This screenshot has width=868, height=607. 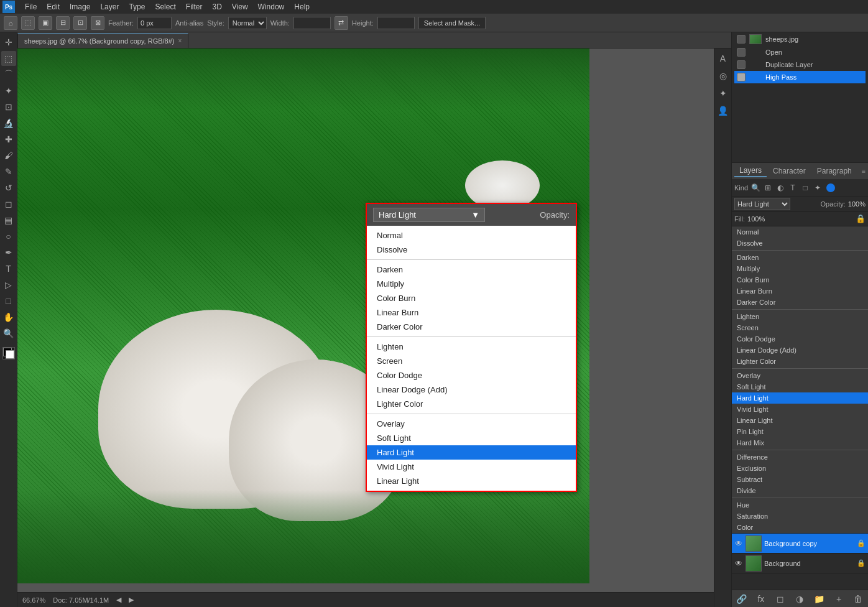 What do you see at coordinates (119, 600) in the screenshot?
I see `nav-arrow-left: ◀` at bounding box center [119, 600].